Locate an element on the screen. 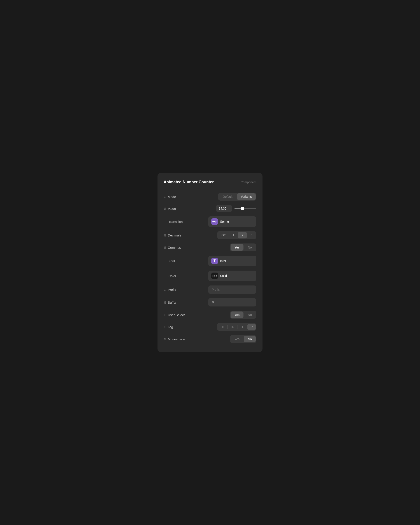 The height and width of the screenshot is (525, 420). decimals-control: Off 1 2 3 is located at coordinates (237, 235).